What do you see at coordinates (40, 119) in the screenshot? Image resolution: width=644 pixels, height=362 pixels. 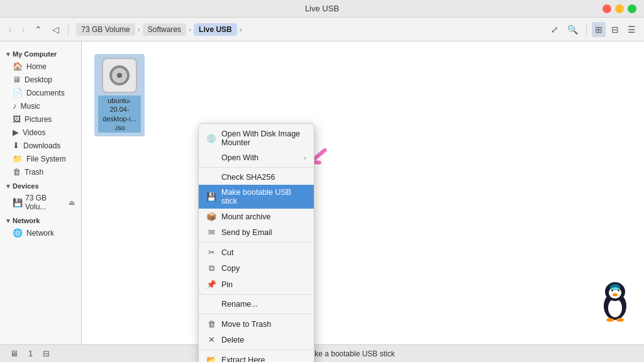 I see `sidebar-item-pictures: 🖼 Pictures` at bounding box center [40, 119].